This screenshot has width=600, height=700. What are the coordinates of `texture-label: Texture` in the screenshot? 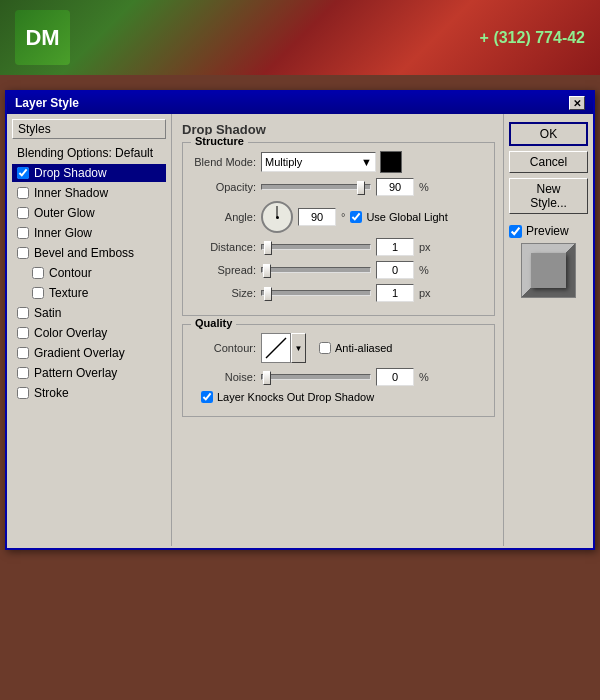 It's located at (68, 293).